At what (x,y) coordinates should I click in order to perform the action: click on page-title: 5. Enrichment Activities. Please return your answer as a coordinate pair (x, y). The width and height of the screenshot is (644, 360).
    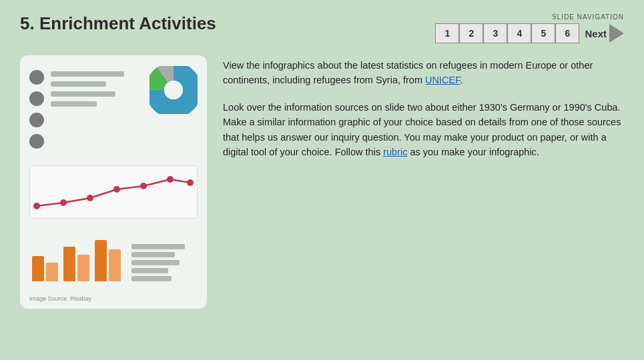
    Looking at the image, I should click on (118, 24).